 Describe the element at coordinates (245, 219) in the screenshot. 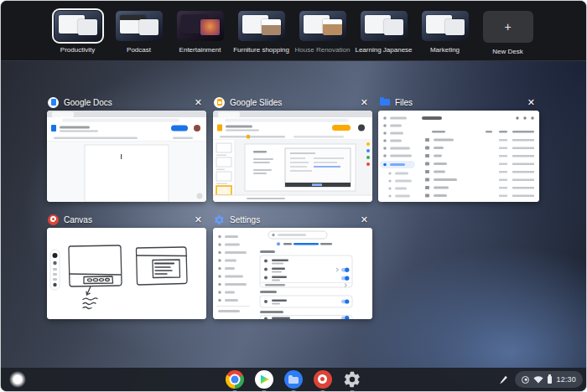

I see `window-title: Settings` at that location.